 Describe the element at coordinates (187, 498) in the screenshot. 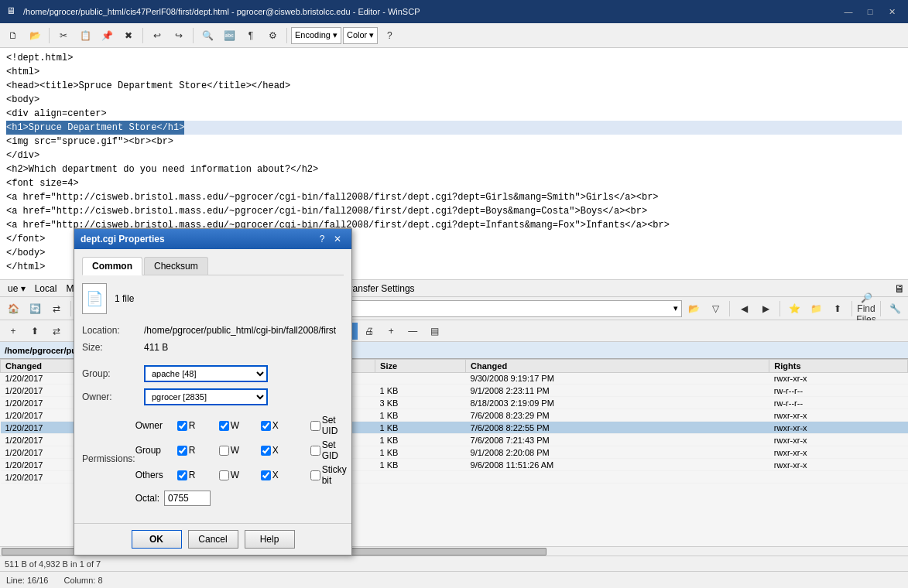

I see `octal-input` at that location.